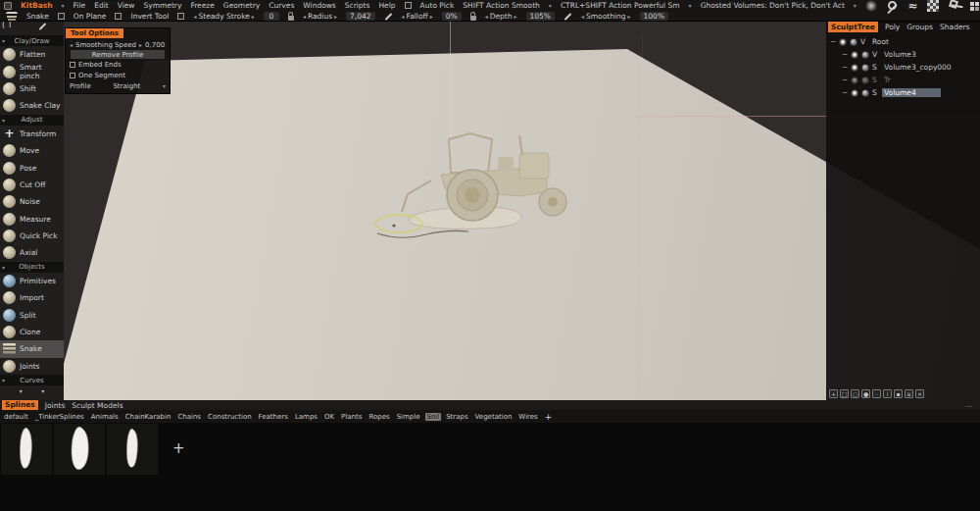  What do you see at coordinates (271, 16) in the screenshot?
I see `steady-stroke-value: 0` at bounding box center [271, 16].